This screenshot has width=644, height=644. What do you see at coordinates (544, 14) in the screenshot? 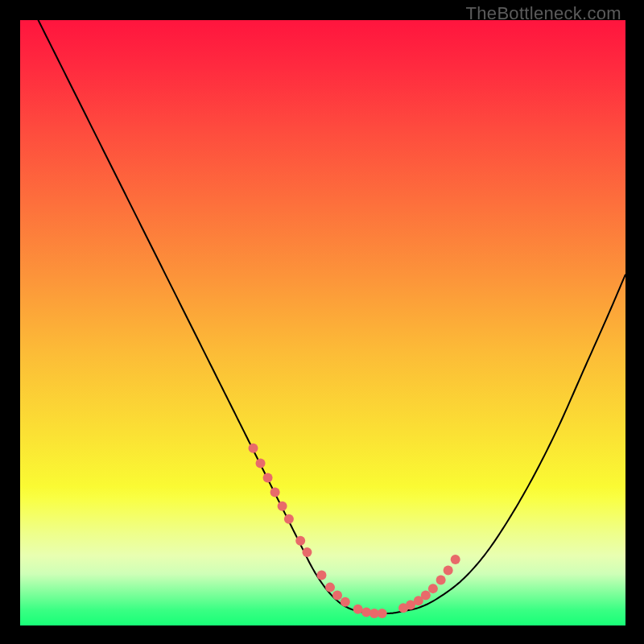
I see `watermark-text: TheBottleneck.com` at bounding box center [544, 14].